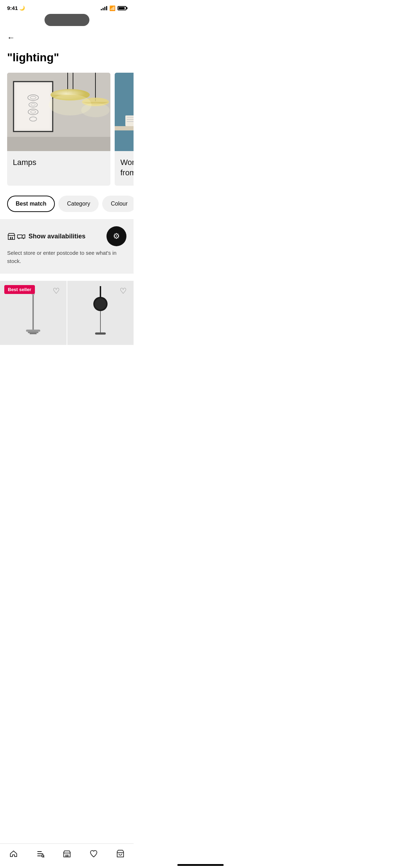  Describe the element at coordinates (124, 112) in the screenshot. I see `wfh-card-image` at that location.